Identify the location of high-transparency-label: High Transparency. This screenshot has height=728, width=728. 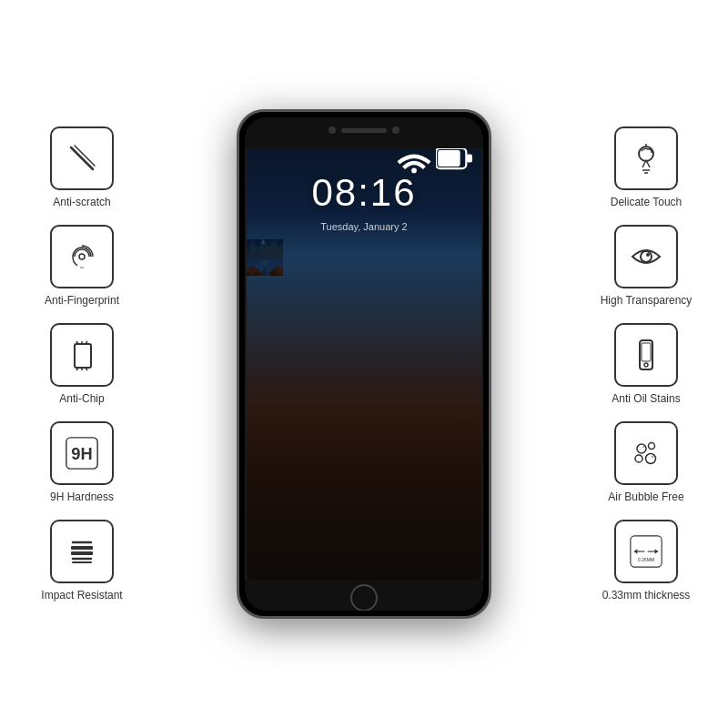
(646, 300).